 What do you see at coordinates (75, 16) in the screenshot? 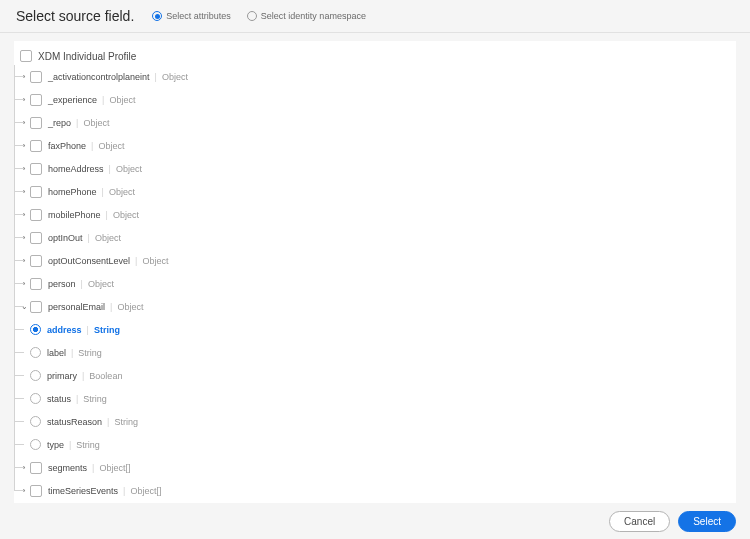
I see `dialog-title: Select source field.` at bounding box center [75, 16].